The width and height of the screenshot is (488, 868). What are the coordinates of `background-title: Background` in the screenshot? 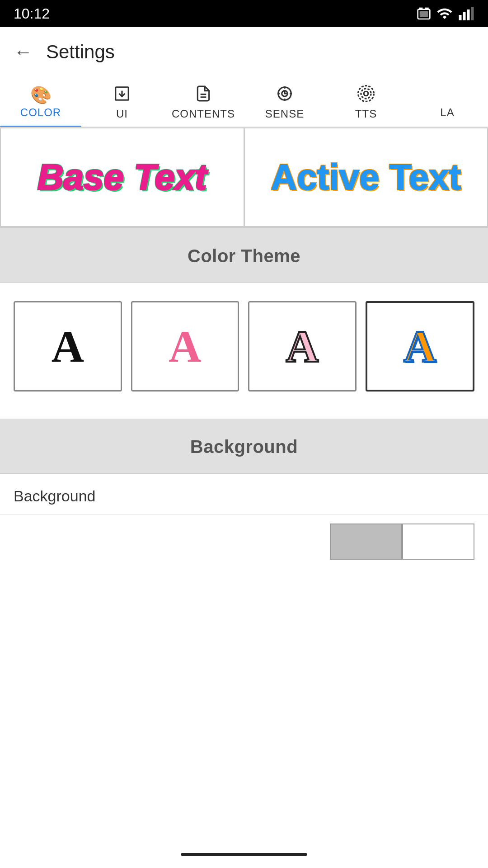 It's located at (244, 447).